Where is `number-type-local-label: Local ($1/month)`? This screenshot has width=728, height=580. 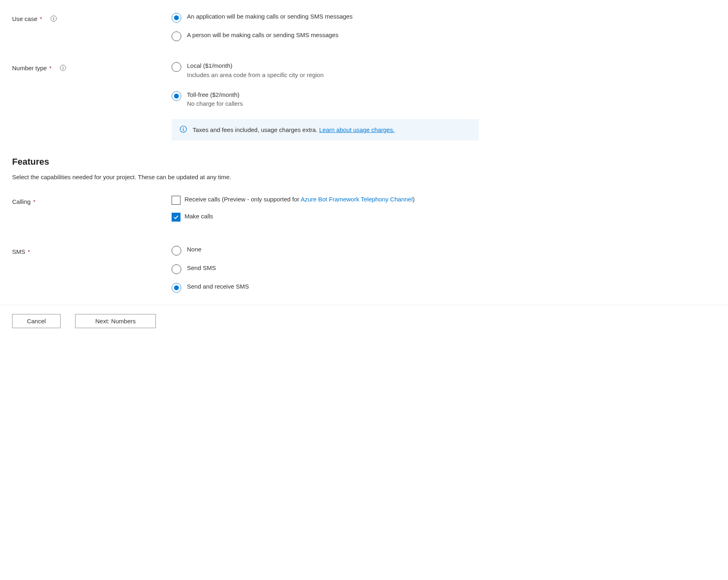
number-type-local-label: Local ($1/month) is located at coordinates (255, 66).